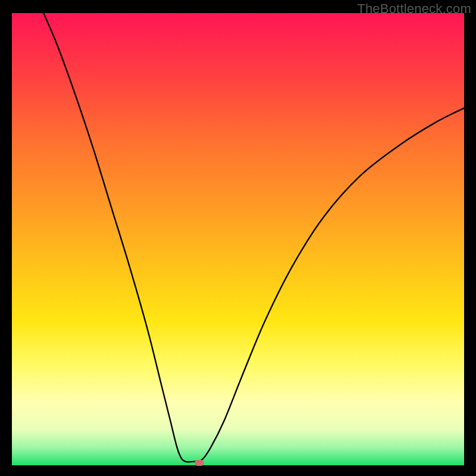  What do you see at coordinates (199, 463) in the screenshot?
I see `min-point-marker` at bounding box center [199, 463].